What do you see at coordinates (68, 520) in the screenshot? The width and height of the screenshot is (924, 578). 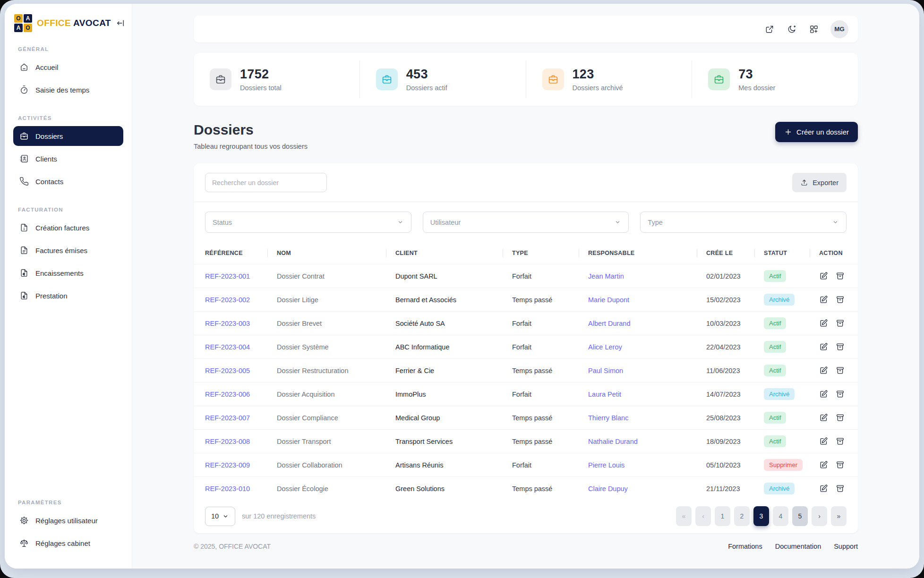 I see `sidebar-item-reglages-utilisateur: Réglages utilisateur` at bounding box center [68, 520].